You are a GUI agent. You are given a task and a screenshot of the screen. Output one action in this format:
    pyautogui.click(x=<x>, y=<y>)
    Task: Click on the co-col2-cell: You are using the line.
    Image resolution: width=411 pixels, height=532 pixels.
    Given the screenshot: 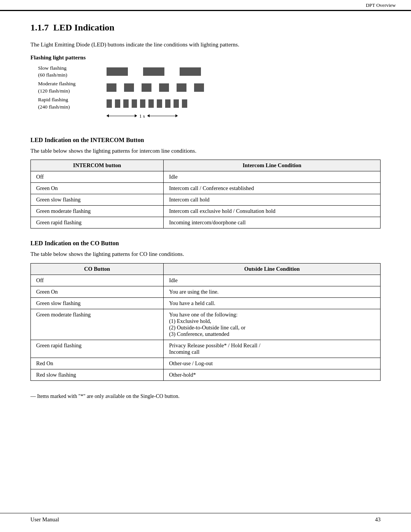 What is the action you would take?
    pyautogui.click(x=272, y=292)
    